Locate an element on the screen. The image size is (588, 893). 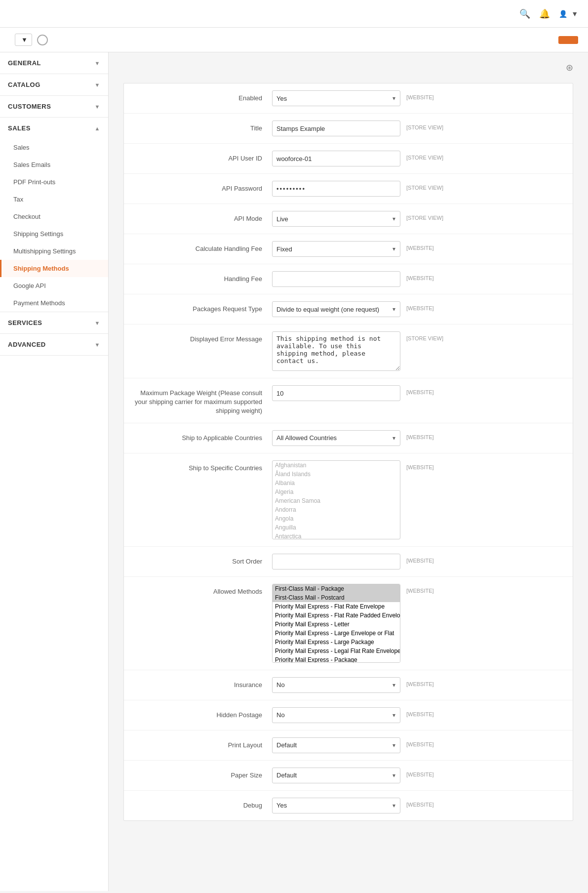
form-control-ship_to_applicable_countries: All Allowed CountriesSpecific Countries[… is located at coordinates (418, 438).